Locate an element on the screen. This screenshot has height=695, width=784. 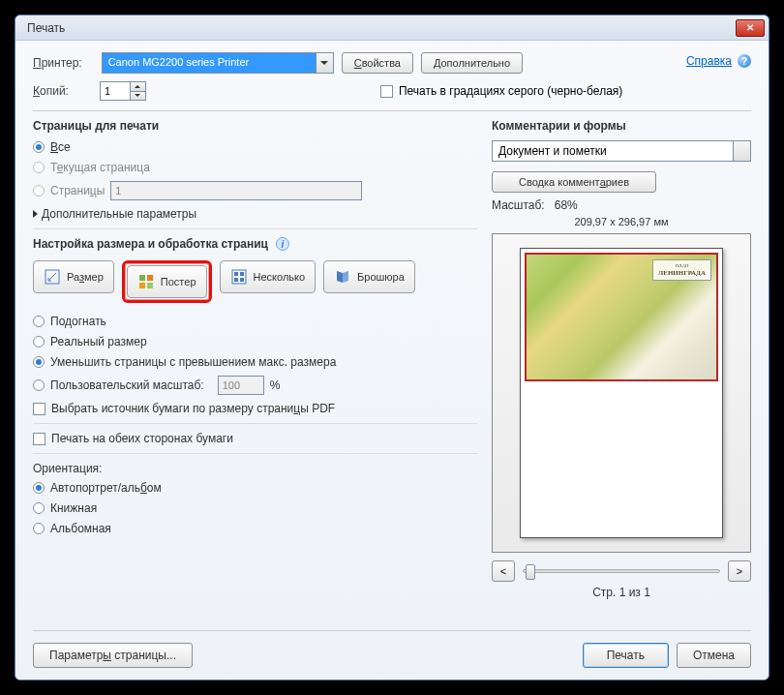
poster-highlight: Постер is located at coordinates (166, 282).